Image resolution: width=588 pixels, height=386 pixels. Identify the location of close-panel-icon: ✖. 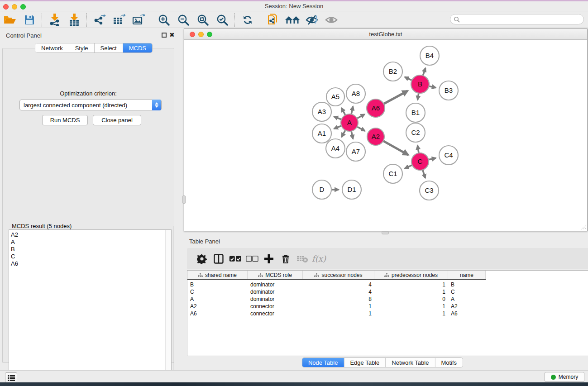
(172, 35).